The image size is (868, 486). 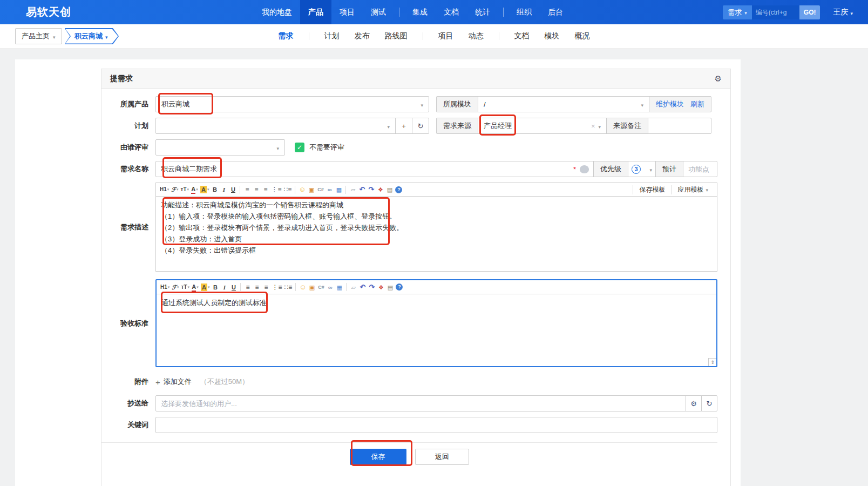 What do you see at coordinates (293, 104) in the screenshot?
I see `product-select: 积云商城` at bounding box center [293, 104].